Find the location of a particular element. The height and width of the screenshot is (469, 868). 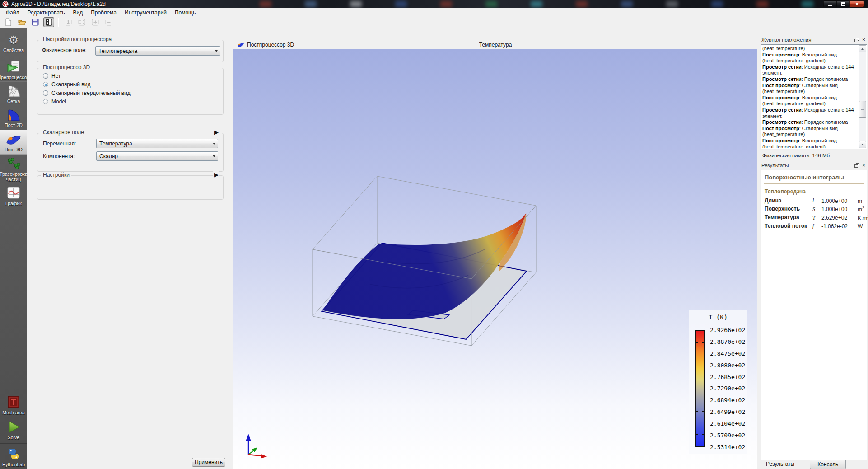

legend-value: 2.6499e+02 is located at coordinates (728, 412).